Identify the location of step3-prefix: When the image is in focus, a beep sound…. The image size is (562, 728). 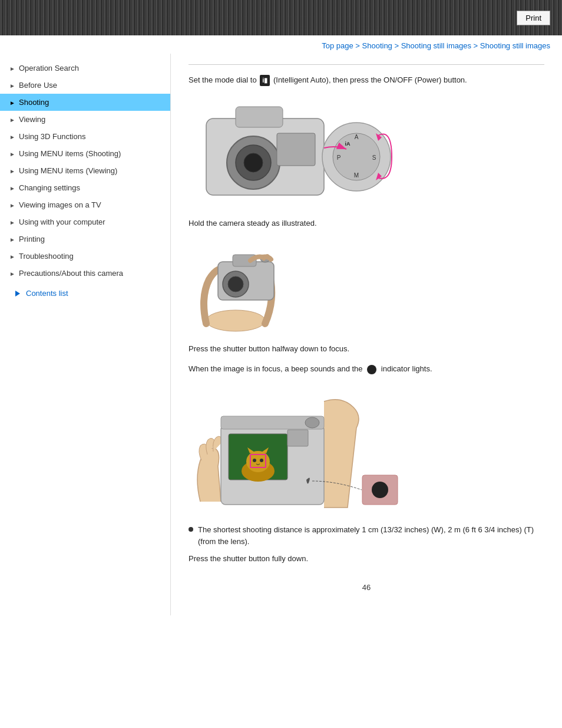
(276, 369).